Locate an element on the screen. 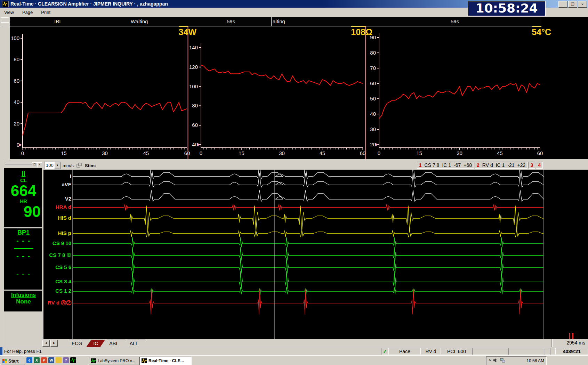  channel-box-4: 4 is located at coordinates (539, 165).